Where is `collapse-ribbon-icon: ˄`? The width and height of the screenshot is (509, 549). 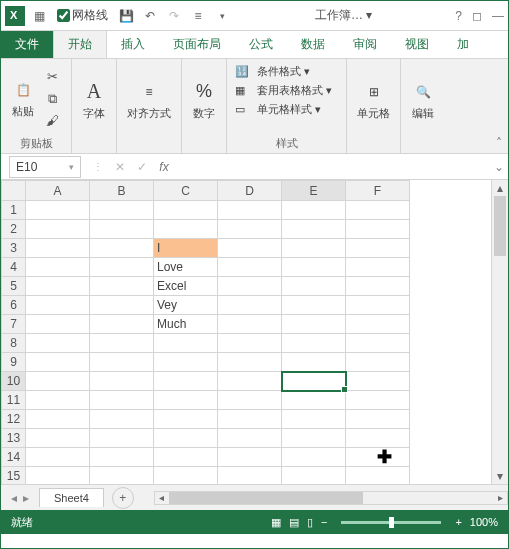 collapse-ribbon-icon: ˄ is located at coordinates (499, 143).